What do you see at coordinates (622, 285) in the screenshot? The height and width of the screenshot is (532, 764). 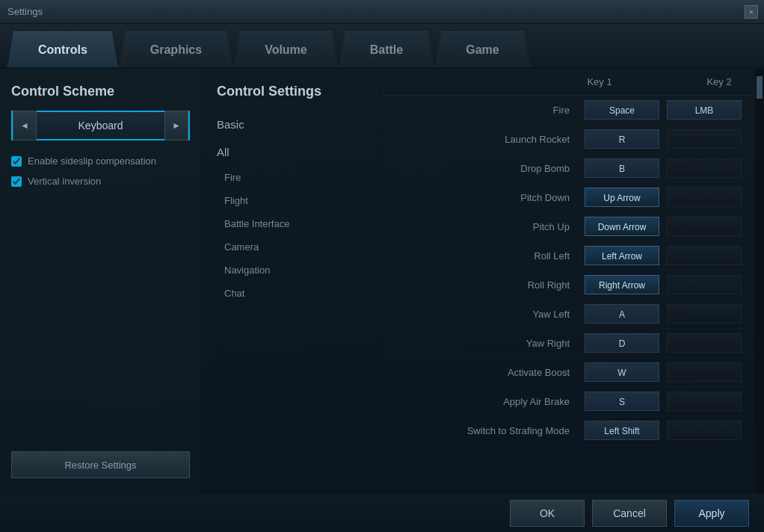 I see `key1-button: Right Arrow` at bounding box center [622, 285].